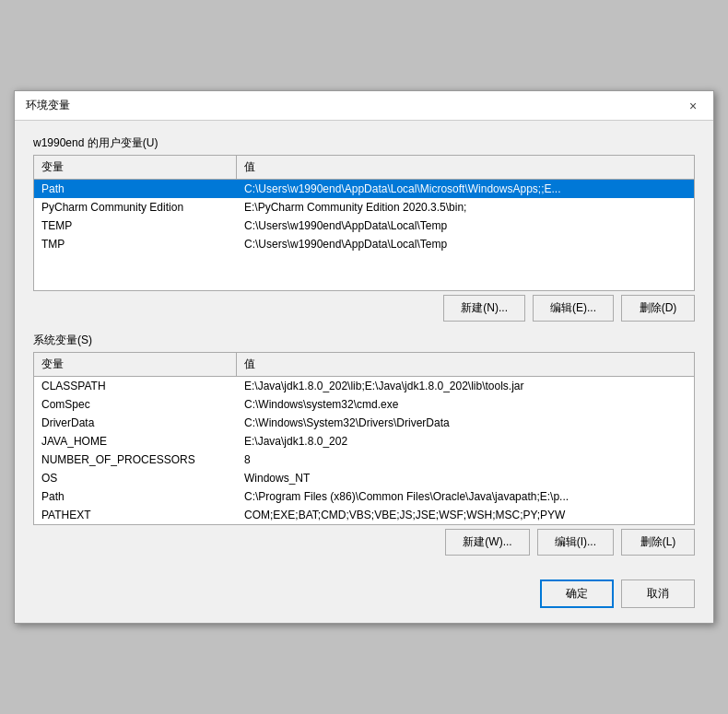 Image resolution: width=728 pixels, height=714 pixels. Describe the element at coordinates (364, 144) in the screenshot. I see `user-section-label: w1990end 的用户变量(U)` at that location.